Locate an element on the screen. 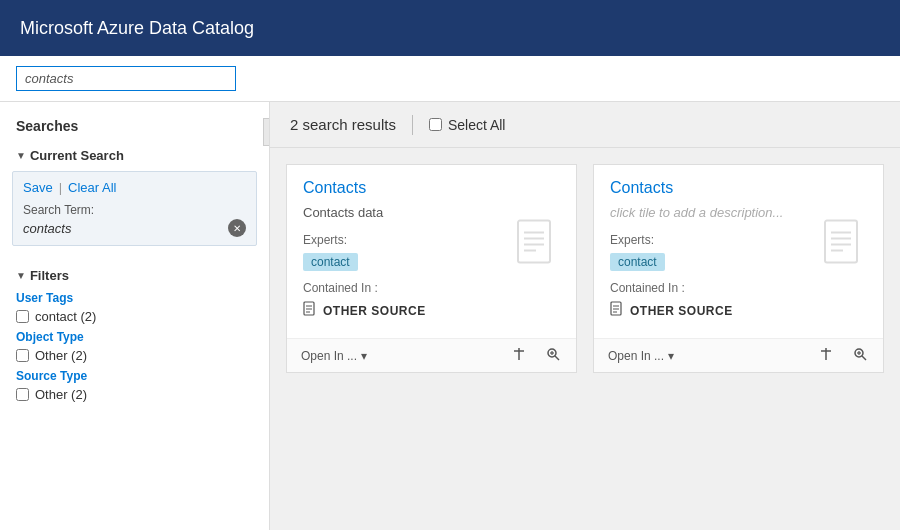 Image resolution: width=900 pixels, height=530 pixels. filter-label-source-other: Other (2) is located at coordinates (61, 394).